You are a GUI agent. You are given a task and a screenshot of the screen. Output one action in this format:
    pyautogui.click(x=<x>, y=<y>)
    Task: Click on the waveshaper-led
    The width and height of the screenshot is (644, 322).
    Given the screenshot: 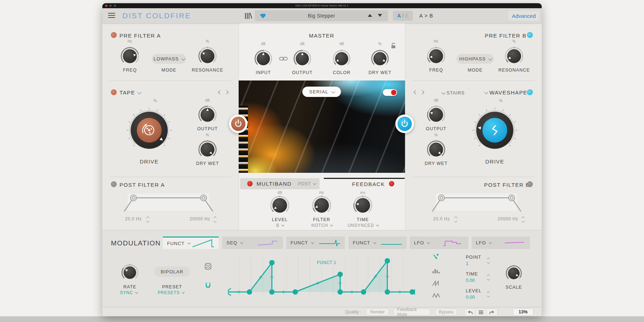 What is the action you would take?
    pyautogui.click(x=530, y=92)
    